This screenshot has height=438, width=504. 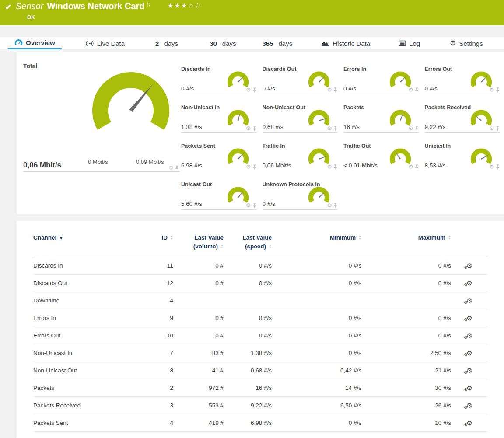 I want to click on column-label: ID, so click(x=165, y=238).